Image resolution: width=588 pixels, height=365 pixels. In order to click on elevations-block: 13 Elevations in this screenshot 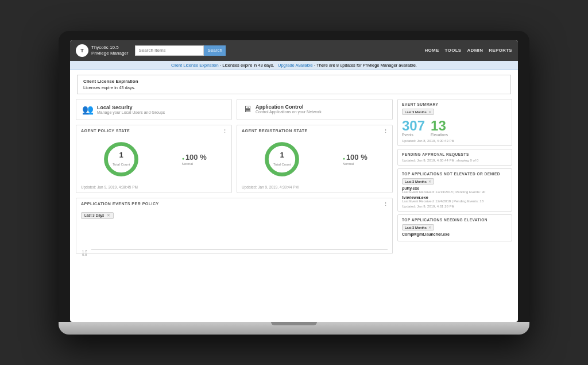, I will do `click(439, 128)`.